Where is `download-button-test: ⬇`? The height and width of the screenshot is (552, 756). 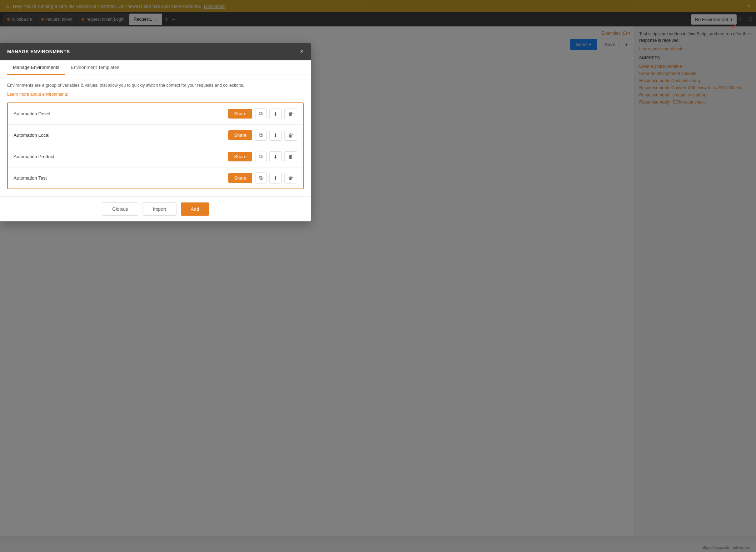 download-button-test: ⬇ is located at coordinates (275, 178).